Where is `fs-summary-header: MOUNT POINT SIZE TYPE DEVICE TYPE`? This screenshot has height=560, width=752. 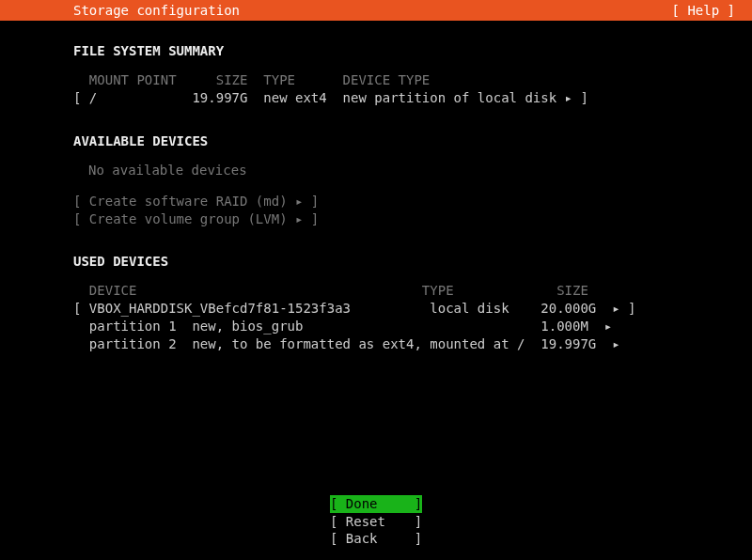 fs-summary-header: MOUNT POINT SIZE TYPE DEVICE TYPE is located at coordinates (376, 81).